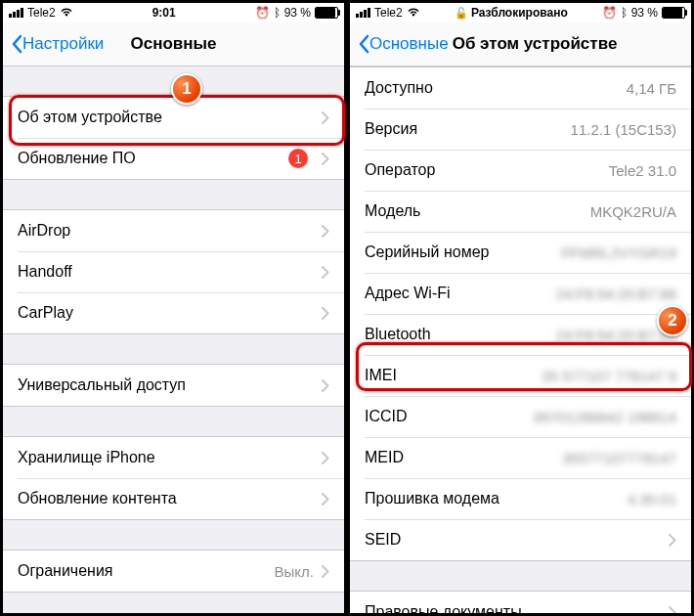 Image resolution: width=694 pixels, height=616 pixels. Describe the element at coordinates (166, 499) in the screenshot. I see `row-label: Обновление контента` at that location.